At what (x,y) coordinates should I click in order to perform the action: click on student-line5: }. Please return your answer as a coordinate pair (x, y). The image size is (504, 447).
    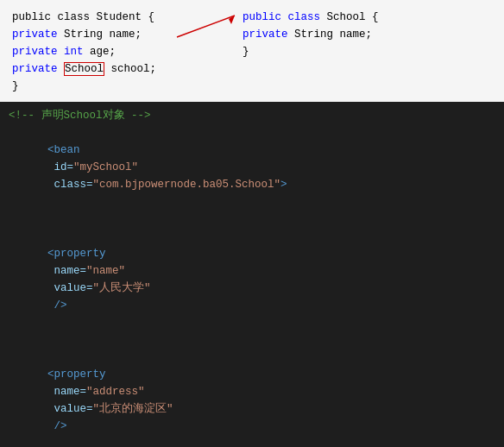
    Looking at the image, I should click on (85, 86).